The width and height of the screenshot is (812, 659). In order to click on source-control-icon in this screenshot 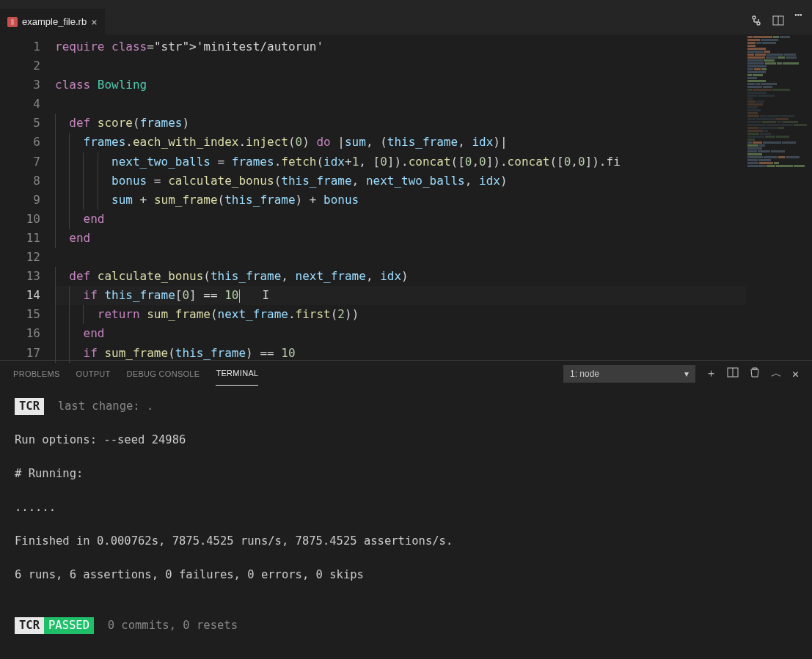, I will do `click(756, 22)`.